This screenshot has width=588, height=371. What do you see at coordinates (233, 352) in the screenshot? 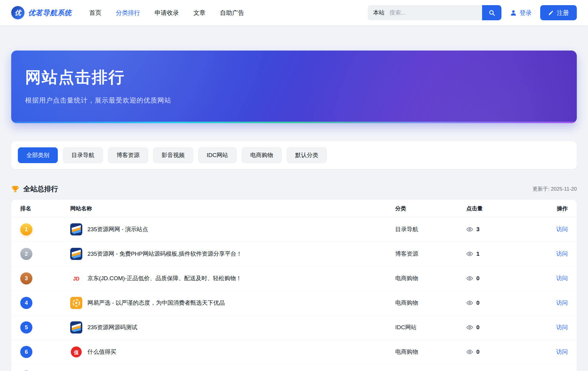
I see `site-cell: 值什么值得买` at bounding box center [233, 352].